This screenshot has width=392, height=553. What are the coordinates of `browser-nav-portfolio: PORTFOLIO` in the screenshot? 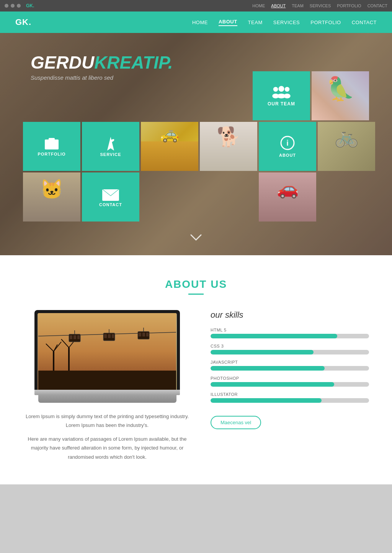 It's located at (349, 6).